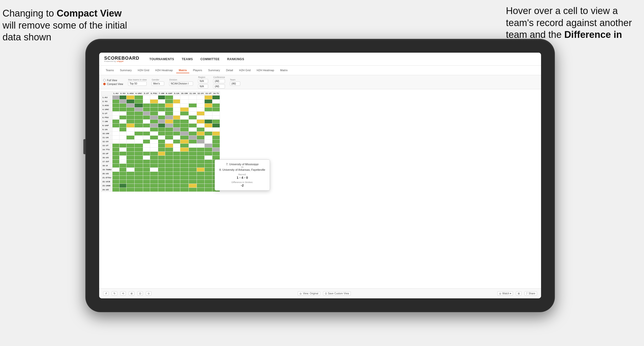 This screenshot has width=644, height=346. What do you see at coordinates (337, 293) in the screenshot?
I see `save-custom-button: ⊡ Save Custom View` at bounding box center [337, 293].